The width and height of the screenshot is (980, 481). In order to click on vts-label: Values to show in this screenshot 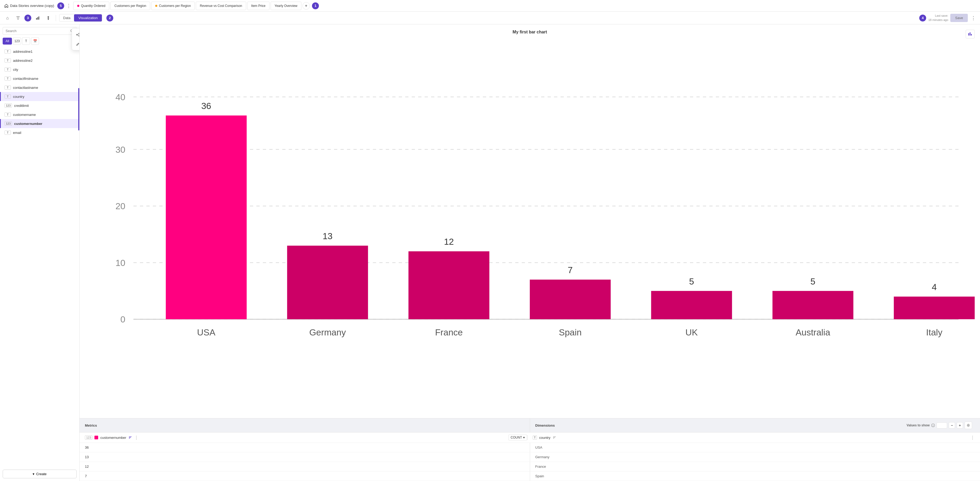, I will do `click(918, 425)`.